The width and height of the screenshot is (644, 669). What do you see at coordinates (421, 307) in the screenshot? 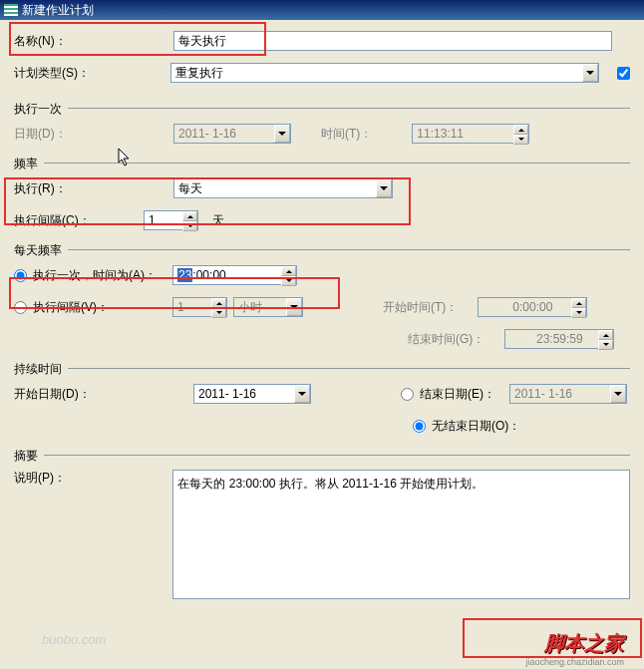
I see `daily-start-label: 开始时间(T)：` at bounding box center [421, 307].